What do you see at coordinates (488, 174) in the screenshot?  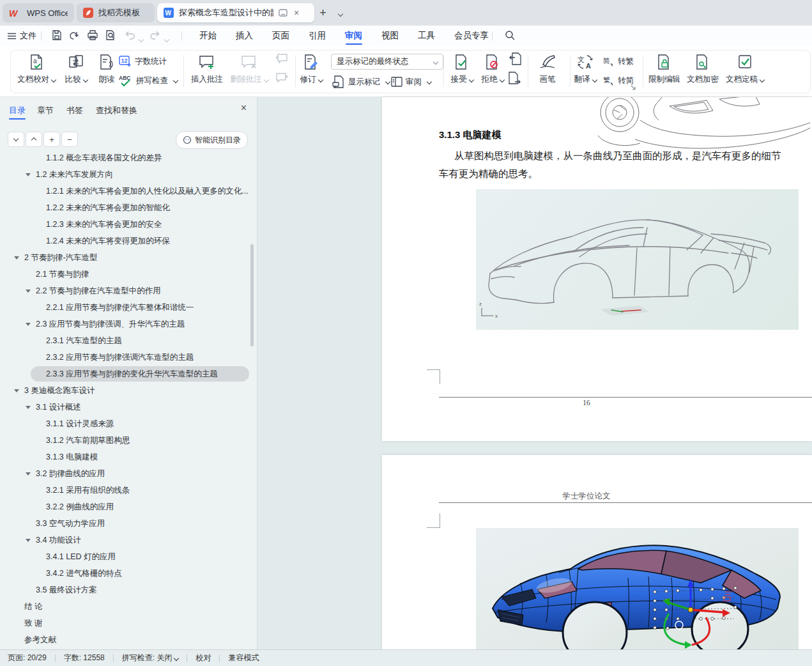 I see `paragraph-line-2: 车有更为精确的思考。` at bounding box center [488, 174].